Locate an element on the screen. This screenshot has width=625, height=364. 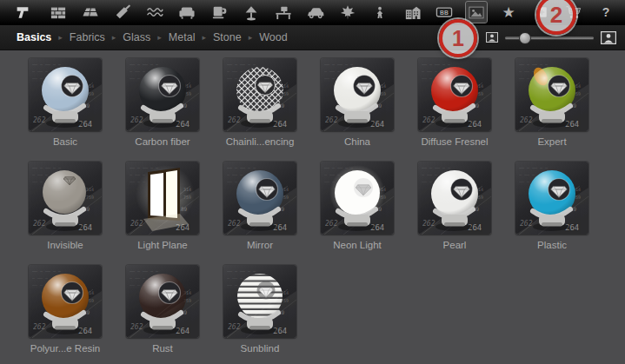
help-icon: ? is located at coordinates (606, 12).